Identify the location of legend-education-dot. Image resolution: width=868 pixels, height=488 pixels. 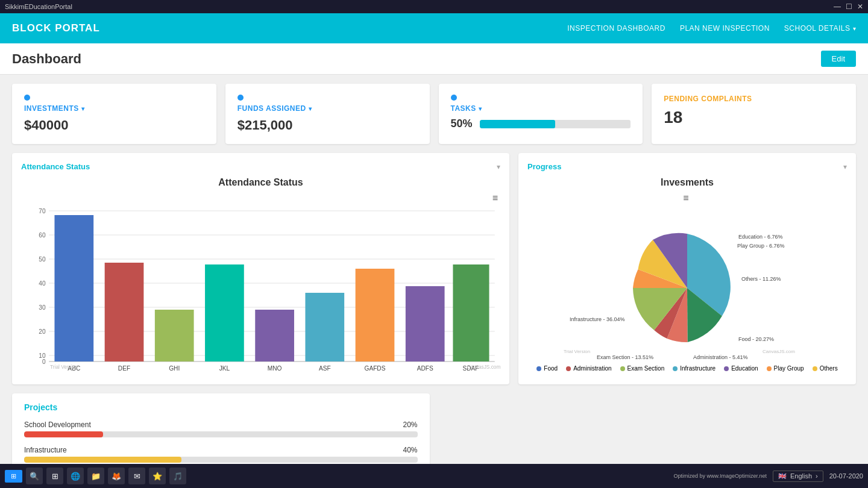
(726, 369).